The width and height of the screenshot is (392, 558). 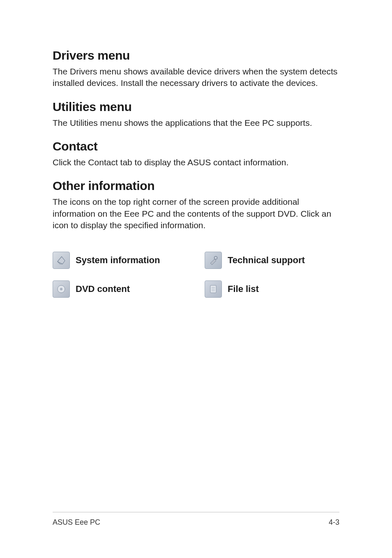 What do you see at coordinates (213, 260) in the screenshot?
I see `technical-support-icon` at bounding box center [213, 260].